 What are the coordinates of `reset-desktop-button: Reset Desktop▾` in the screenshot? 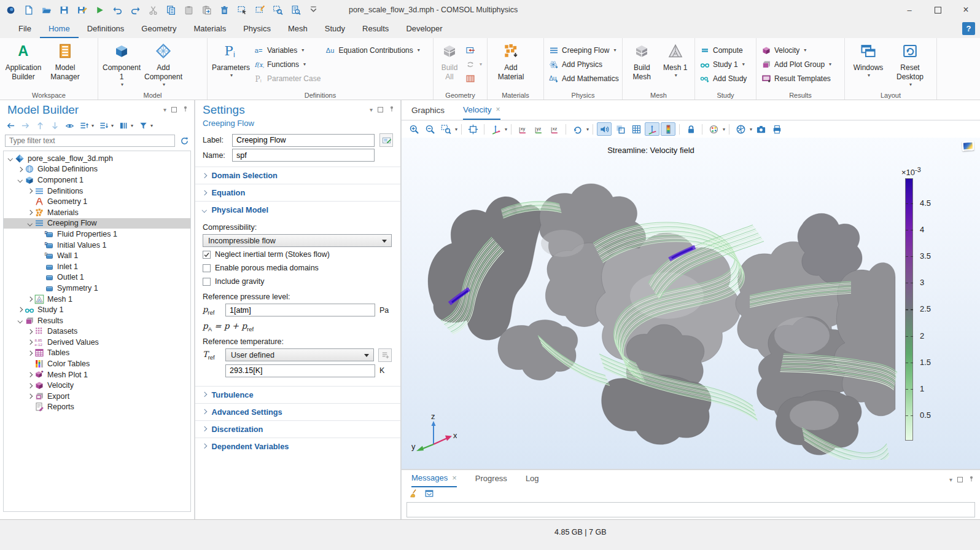 It's located at (910, 65).